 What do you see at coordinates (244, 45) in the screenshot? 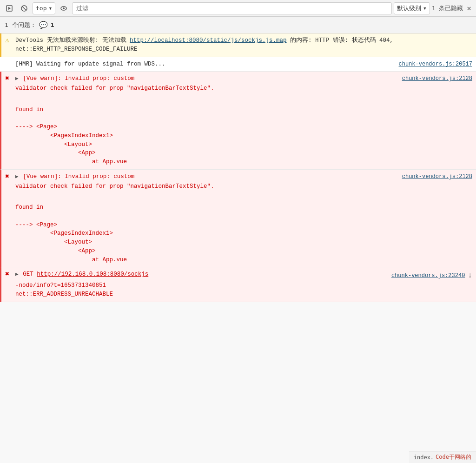
I see `warning-message-content: DevTools 无法加载来源映射: 无法加载 http://localhost…` at bounding box center [244, 45].